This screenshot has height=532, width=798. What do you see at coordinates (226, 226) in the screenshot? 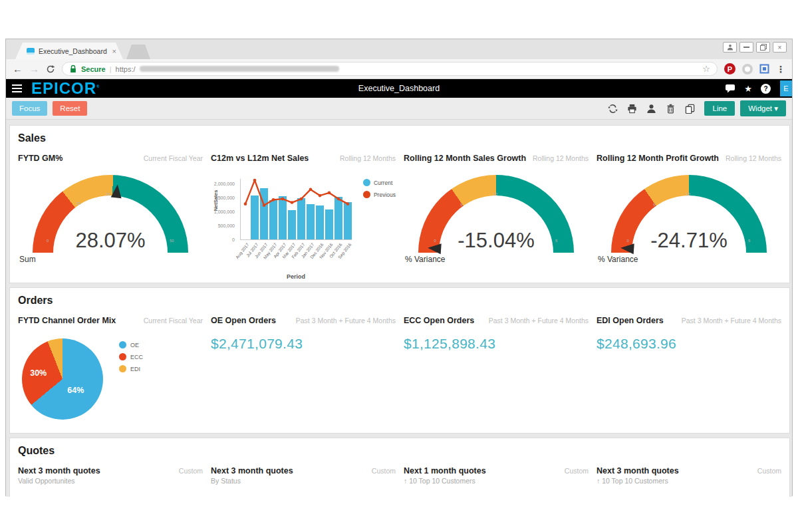
I see `y-tick-label: 500,000` at bounding box center [226, 226].